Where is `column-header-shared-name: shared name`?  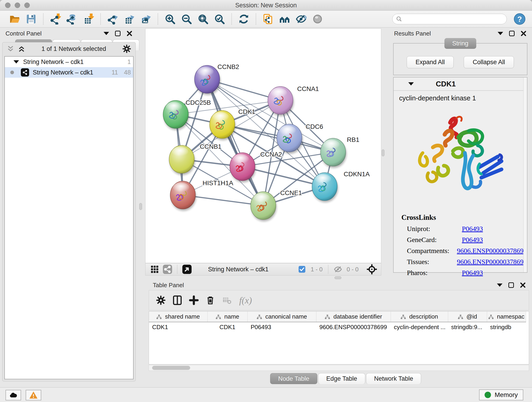 column-header-shared-name: shared name is located at coordinates (178, 317).